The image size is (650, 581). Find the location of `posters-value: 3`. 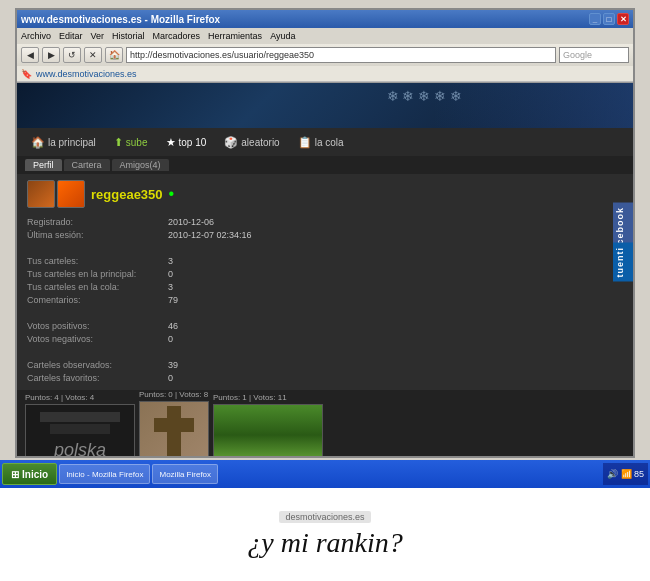

posters-value: 3 is located at coordinates (396, 261).